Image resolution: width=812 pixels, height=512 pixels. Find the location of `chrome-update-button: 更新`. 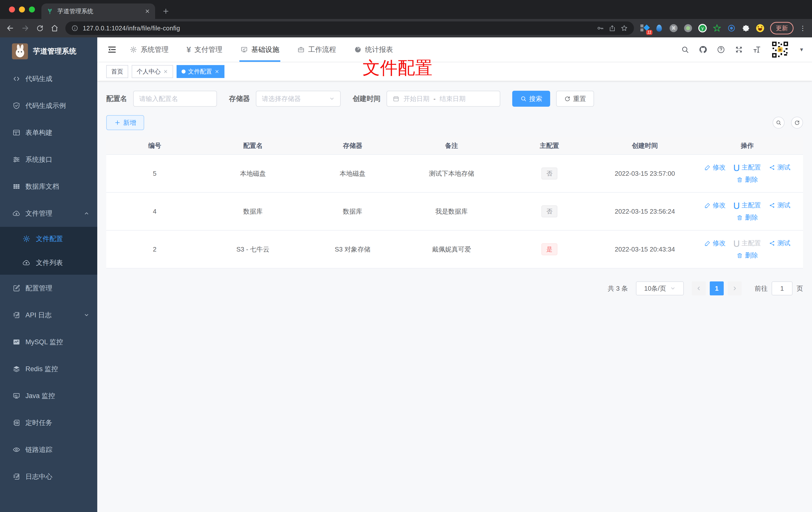

chrome-update-button: 更新 is located at coordinates (782, 28).